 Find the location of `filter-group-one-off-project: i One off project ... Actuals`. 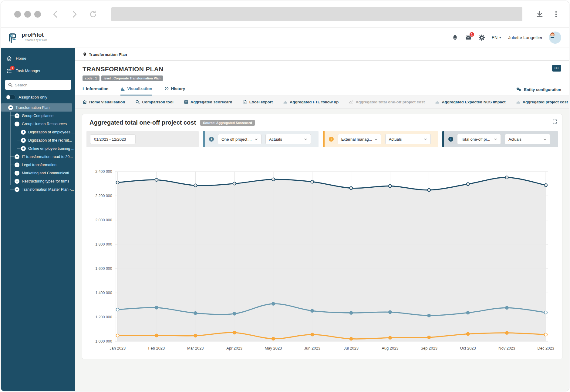

filter-group-one-off-project: i One off project ... Actuals is located at coordinates (261, 139).